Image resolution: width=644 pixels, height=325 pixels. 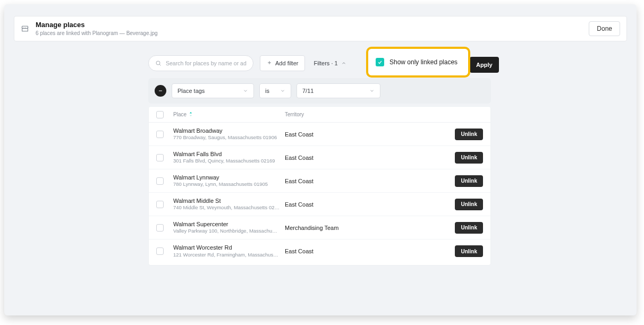 I want to click on place-name: Walmart Lynnway, so click(x=229, y=178).